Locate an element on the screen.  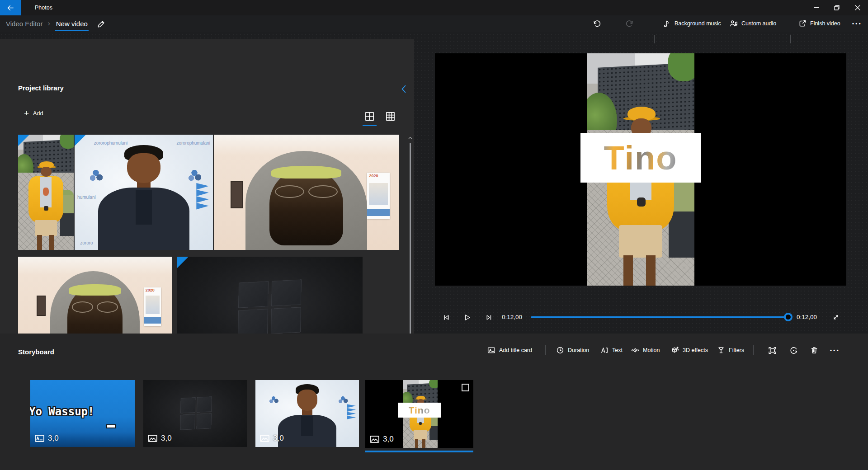
storyboard-clip-outdoor-tino: Tino 3,0 is located at coordinates (420, 414).